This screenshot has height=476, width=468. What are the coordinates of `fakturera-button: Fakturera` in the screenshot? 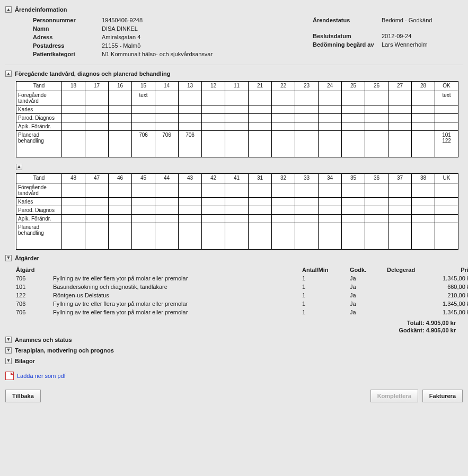 It's located at (443, 396).